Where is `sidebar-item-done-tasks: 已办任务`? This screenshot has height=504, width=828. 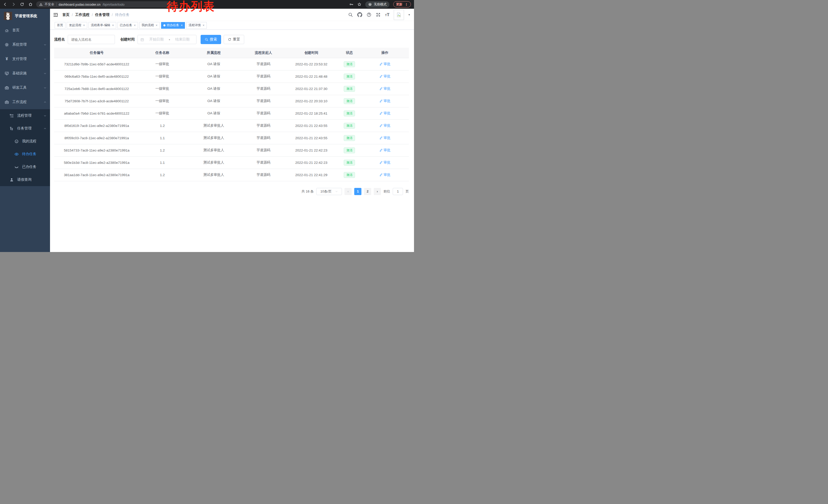 sidebar-item-done-tasks: 已办任务 is located at coordinates (25, 167).